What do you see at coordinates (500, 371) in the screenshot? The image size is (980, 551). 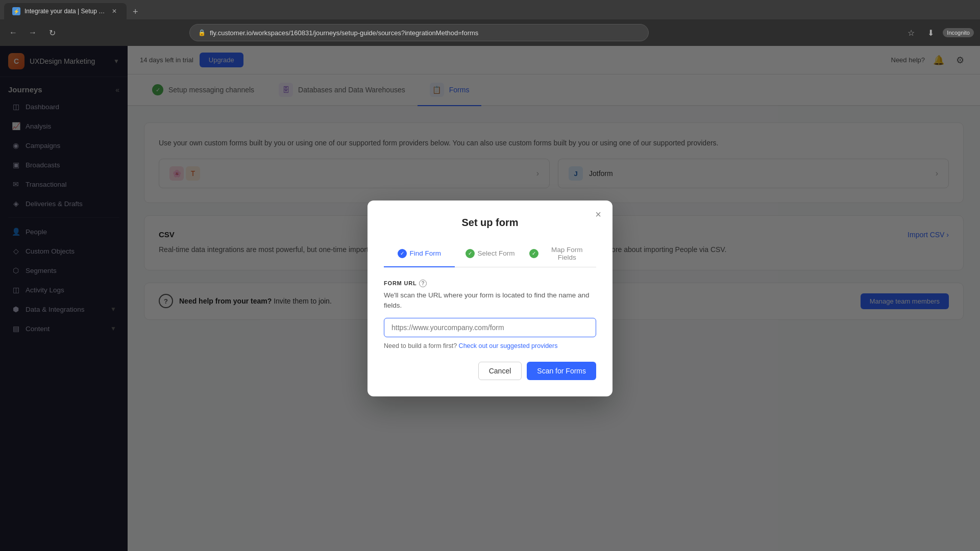 I see `cancel-button: Cancel` at bounding box center [500, 371].